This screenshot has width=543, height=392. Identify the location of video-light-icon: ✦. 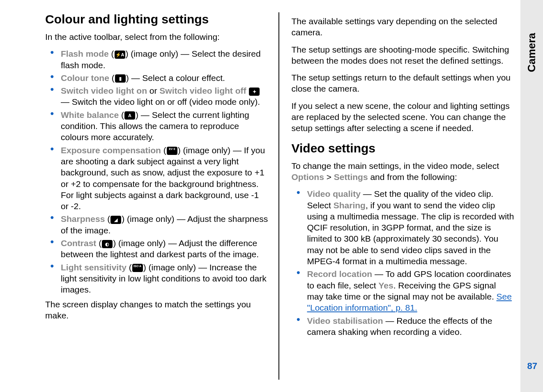
(254, 92).